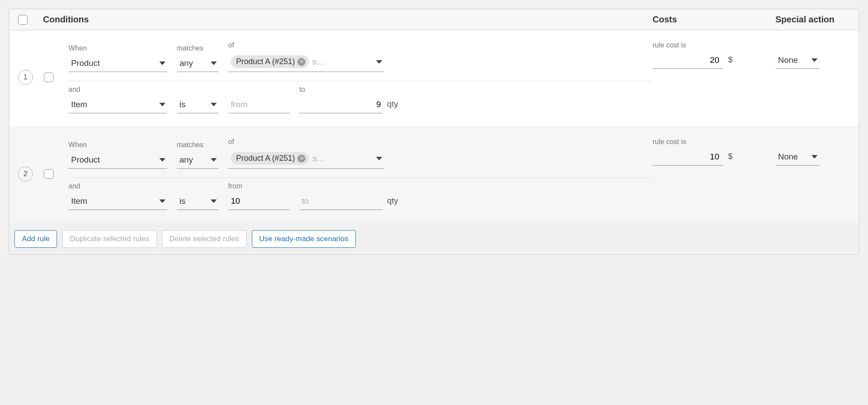 The height and width of the screenshot is (405, 868). What do you see at coordinates (25, 174) in the screenshot?
I see `rule-number-badge: 2` at bounding box center [25, 174].